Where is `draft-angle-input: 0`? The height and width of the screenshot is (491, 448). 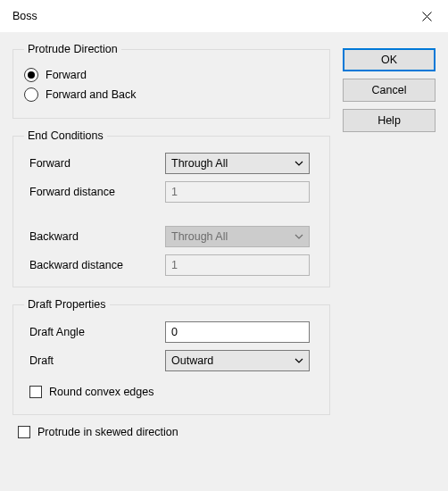
draft-angle-input: 0 is located at coordinates (237, 332).